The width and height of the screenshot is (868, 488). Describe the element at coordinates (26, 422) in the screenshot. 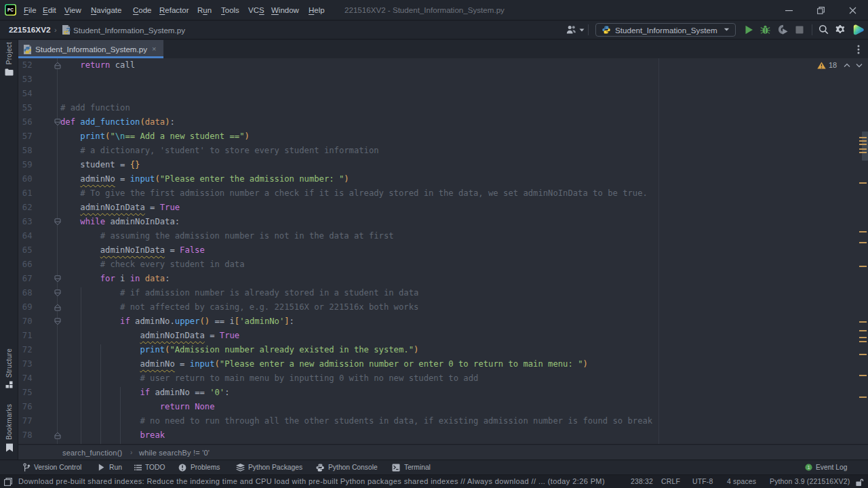

I see `line-number-77: 77` at that location.